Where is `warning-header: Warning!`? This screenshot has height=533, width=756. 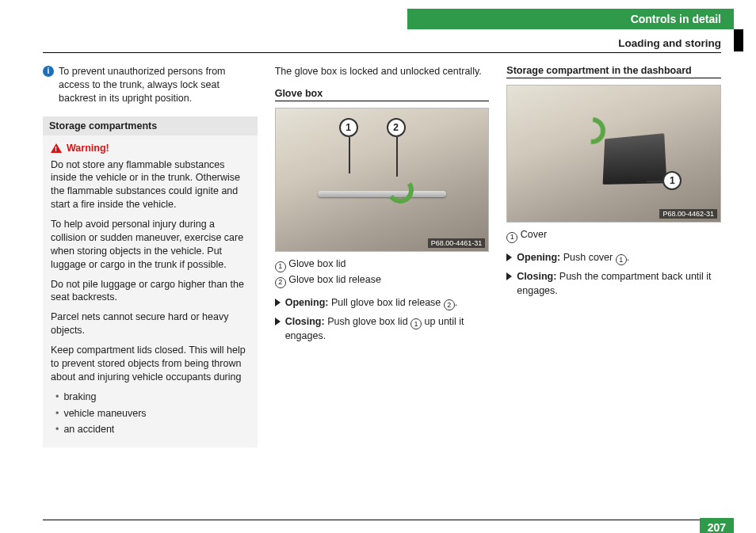 warning-header: Warning! is located at coordinates (151, 149).